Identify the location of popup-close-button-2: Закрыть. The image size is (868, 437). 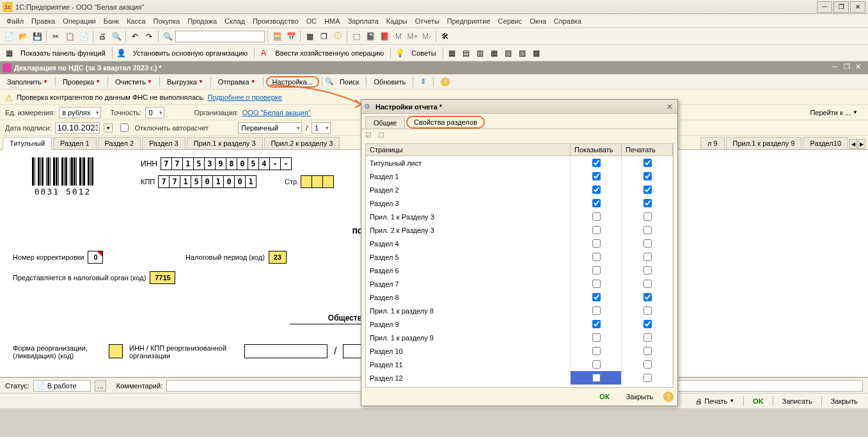
(640, 397).